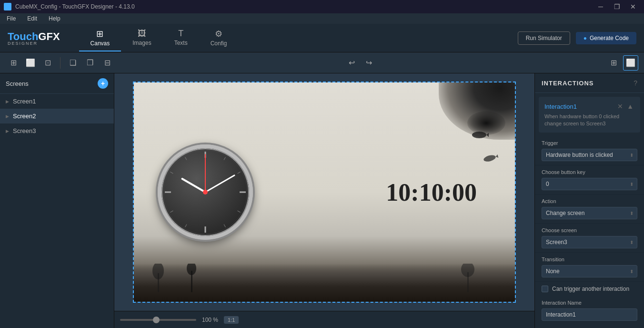 The height and width of the screenshot is (328, 644). Describe the element at coordinates (369, 63) in the screenshot. I see `redo-button: ↪` at that location.